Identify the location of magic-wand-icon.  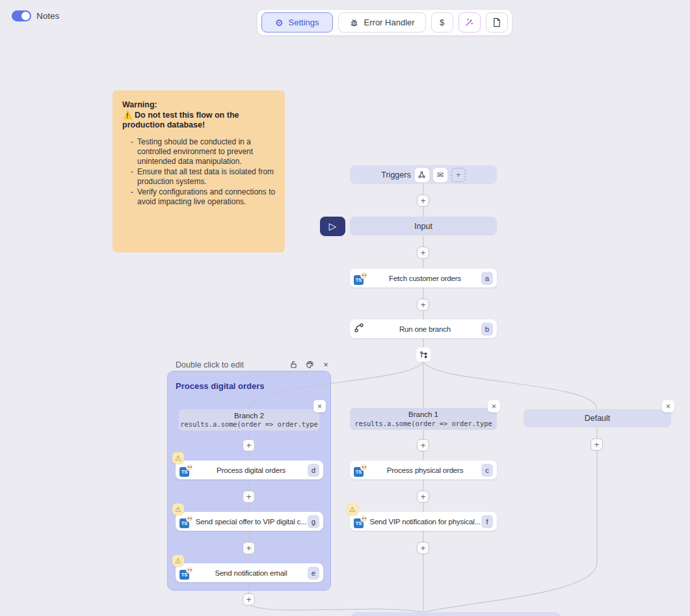
(470, 22).